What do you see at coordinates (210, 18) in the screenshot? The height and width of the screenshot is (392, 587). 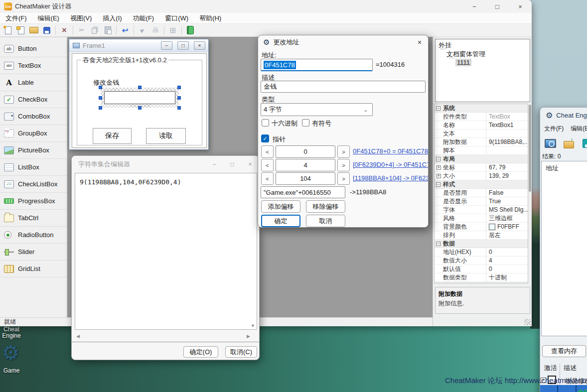 I see `menu-help: 帮助(H)` at bounding box center [210, 18].